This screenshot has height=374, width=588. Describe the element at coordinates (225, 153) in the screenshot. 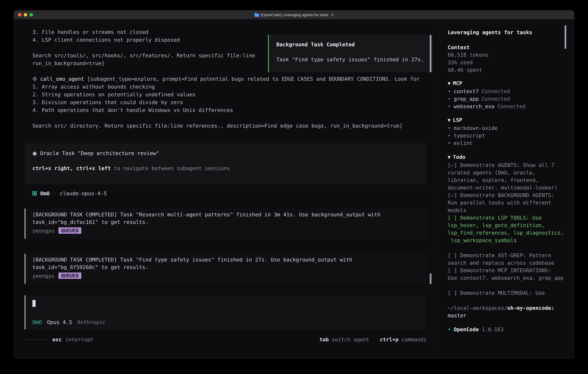

I see `oracle-task-title: ◉ Oracle Task "Deep architecture review"` at that location.